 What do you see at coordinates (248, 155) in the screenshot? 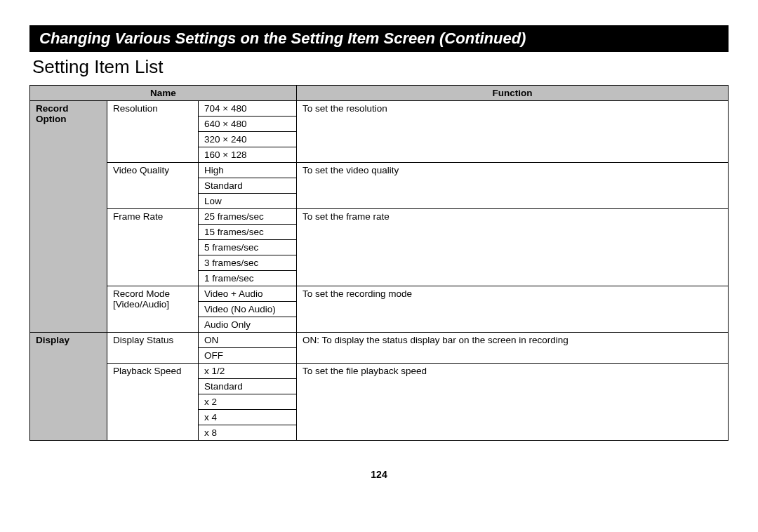
I see `option-cell: 160 × 128` at bounding box center [248, 155].